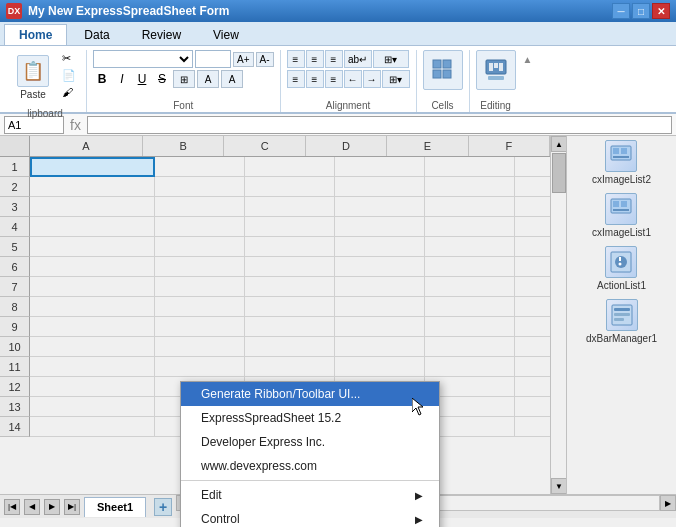 Image resolution: width=676 pixels, height=527 pixels. Describe the element at coordinates (69, 75) in the screenshot. I see `copy-button: 📄` at that location.